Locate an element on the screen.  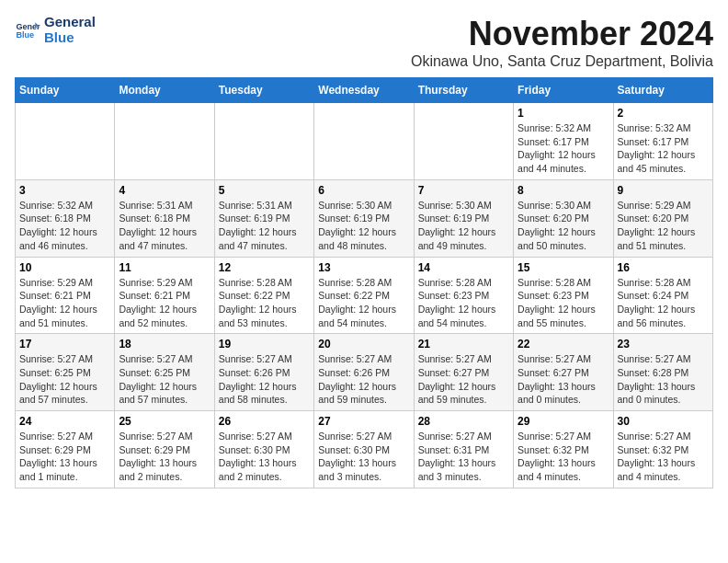
day-number: 30 is located at coordinates (664, 421).